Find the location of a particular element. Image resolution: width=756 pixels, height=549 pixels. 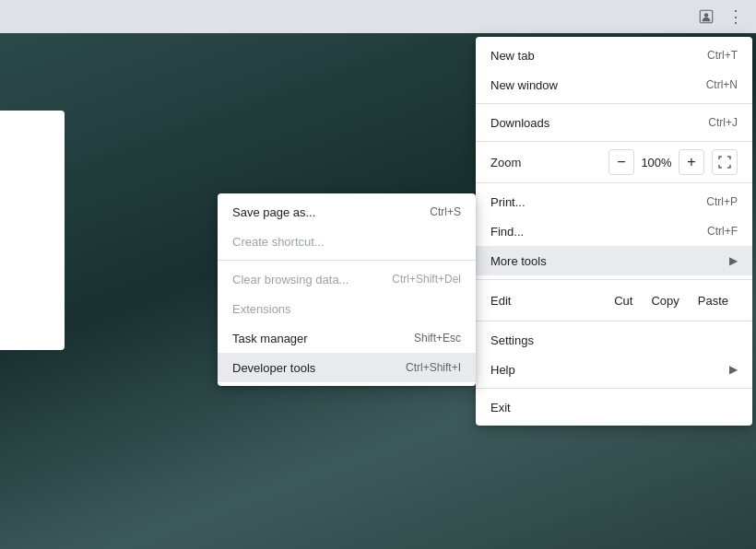

menu-item-clear-browsing: Clear browsing data... Ctrl+Shift+Del is located at coordinates (347, 279).